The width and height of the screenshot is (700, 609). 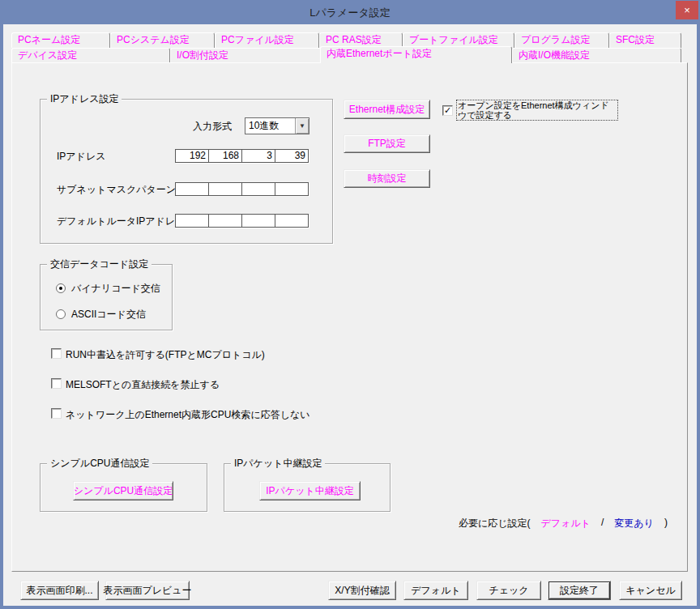 What do you see at coordinates (579, 590) in the screenshot?
I see `finish-setting-button: 設定終了` at bounding box center [579, 590].